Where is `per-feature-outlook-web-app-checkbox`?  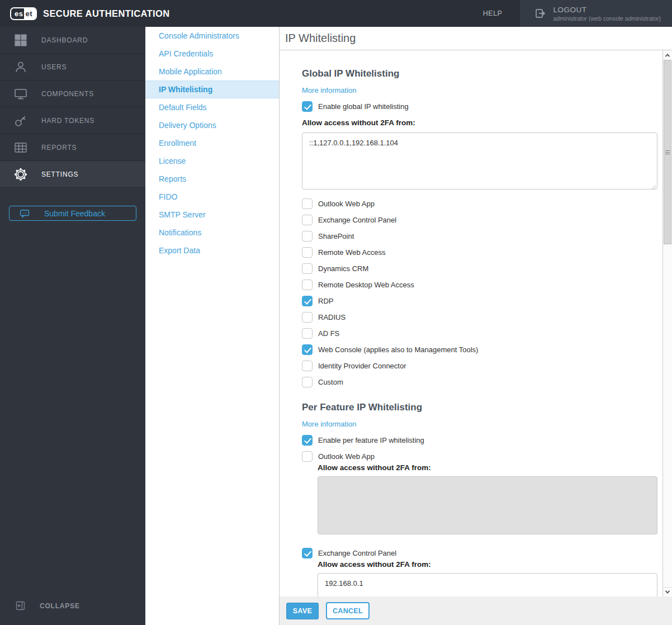
per-feature-outlook-web-app-checkbox is located at coordinates (307, 456).